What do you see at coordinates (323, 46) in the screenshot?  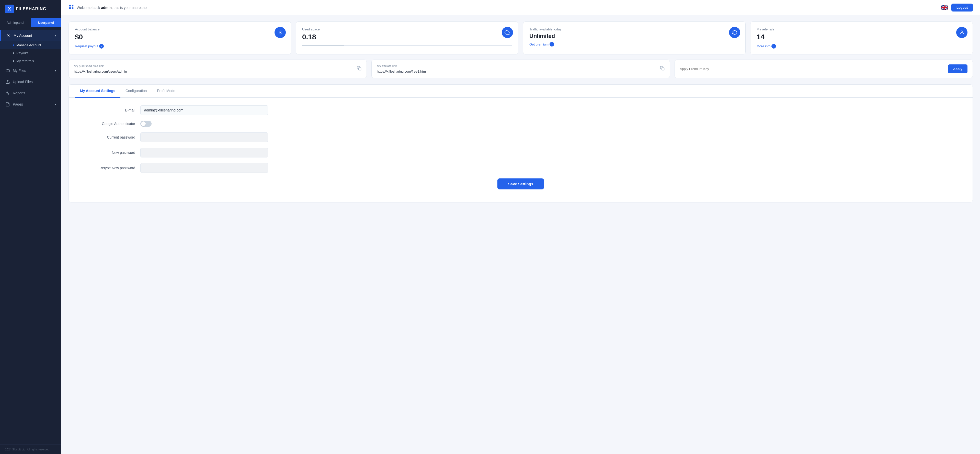 I see `space-progress-fill` at bounding box center [323, 46].